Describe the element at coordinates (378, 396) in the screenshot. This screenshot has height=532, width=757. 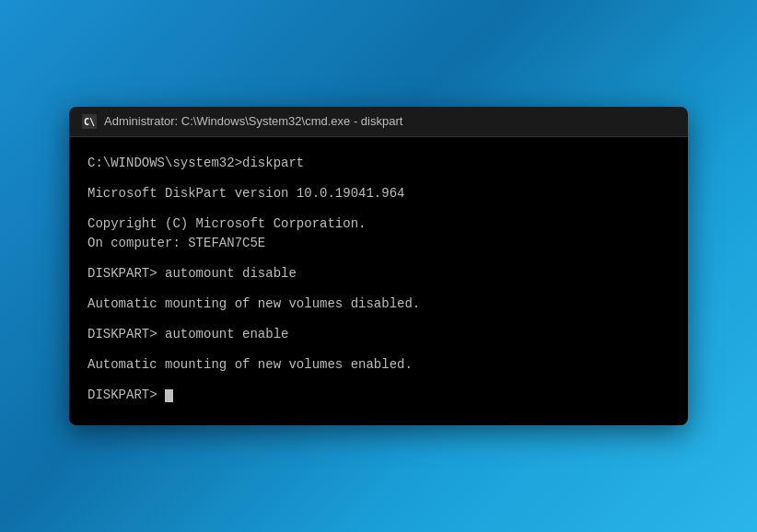
I see `line-prompt-final: DISKPART>` at that location.